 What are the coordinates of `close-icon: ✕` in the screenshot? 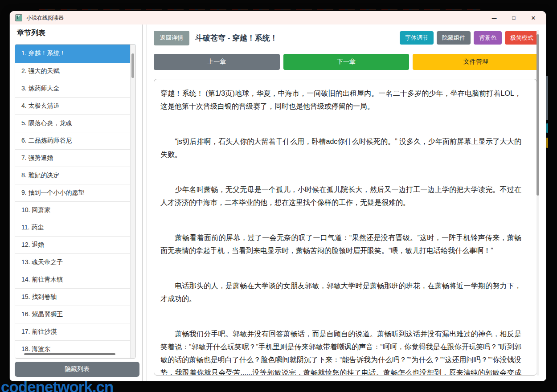 It's located at (533, 18).